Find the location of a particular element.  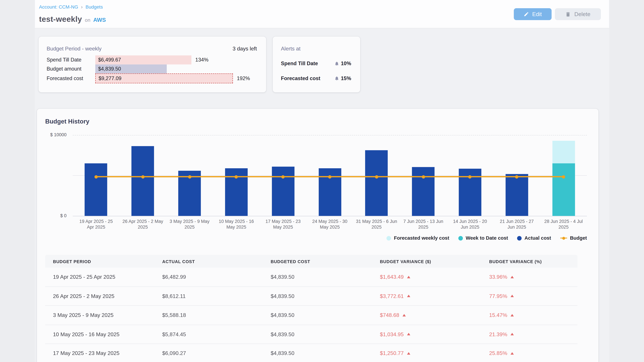

table-cell: $6,090.27 is located at coordinates (209, 353).